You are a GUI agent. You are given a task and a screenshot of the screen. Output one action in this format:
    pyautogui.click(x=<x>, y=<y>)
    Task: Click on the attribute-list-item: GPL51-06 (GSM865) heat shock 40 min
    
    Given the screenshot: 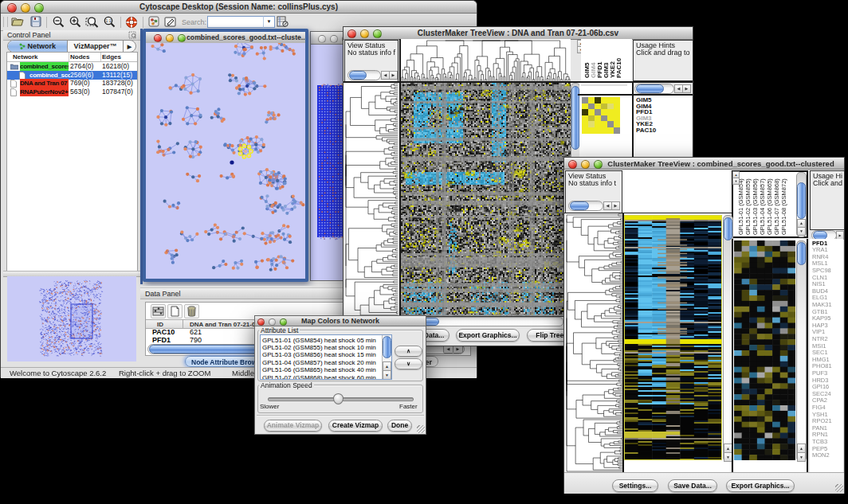 What is the action you would take?
    pyautogui.click(x=319, y=369)
    